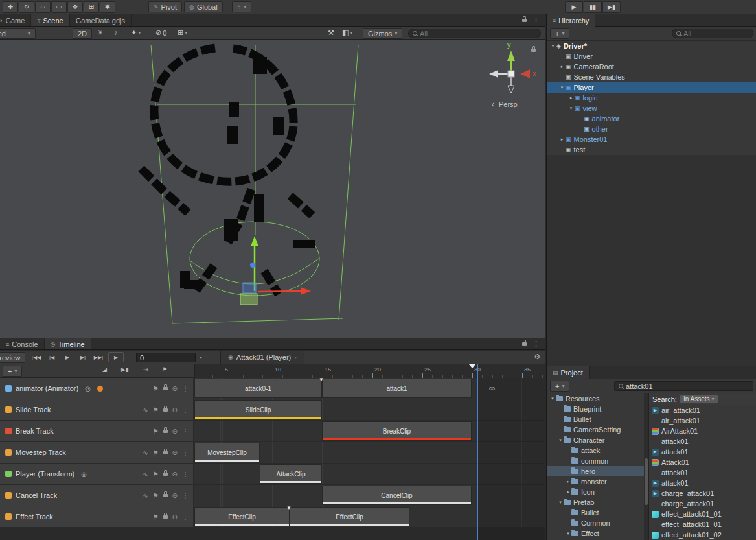 Image resolution: width=756 pixels, height=540 pixels. What do you see at coordinates (652, 46) in the screenshot?
I see `hierarchy-item-driver: ▾◈Driver*` at bounding box center [652, 46].